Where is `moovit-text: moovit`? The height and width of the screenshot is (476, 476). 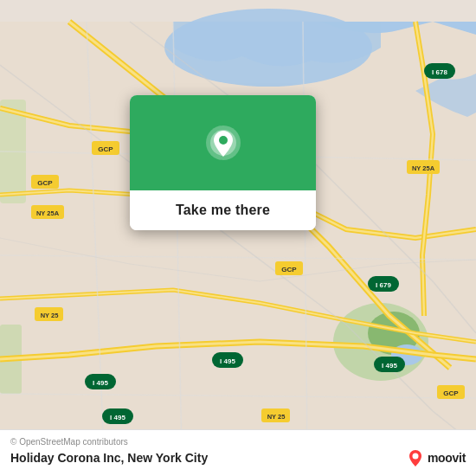
moovit-text: moovit is located at coordinates (447, 458).